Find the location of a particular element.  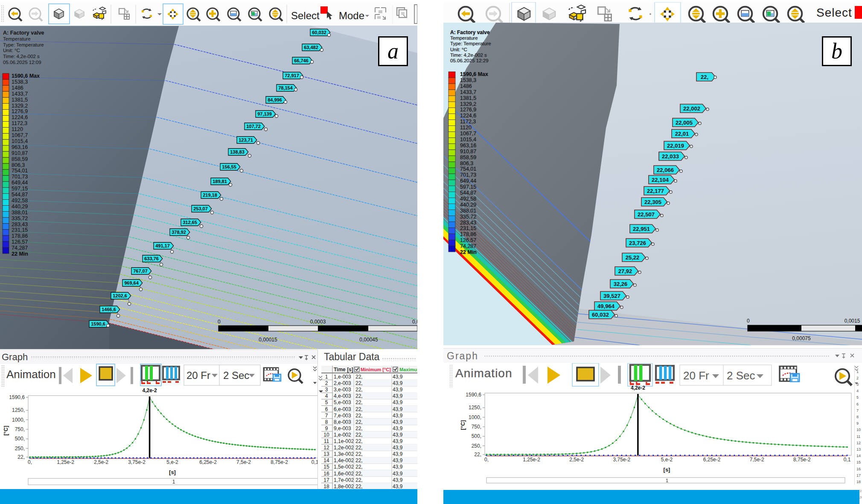

svg-text: 544,87 is located at coordinates (468, 193).